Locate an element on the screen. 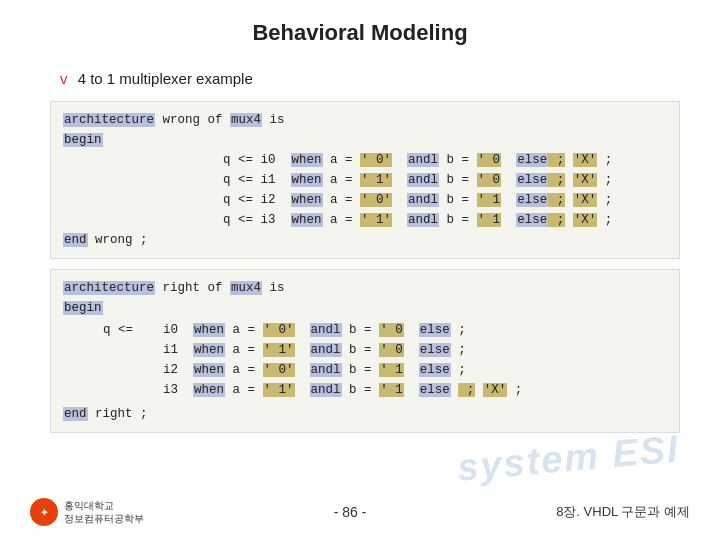 The width and height of the screenshot is (720, 540). footer-school: 홍익대학교 정보컴퓨터공학부 is located at coordinates (104, 512).